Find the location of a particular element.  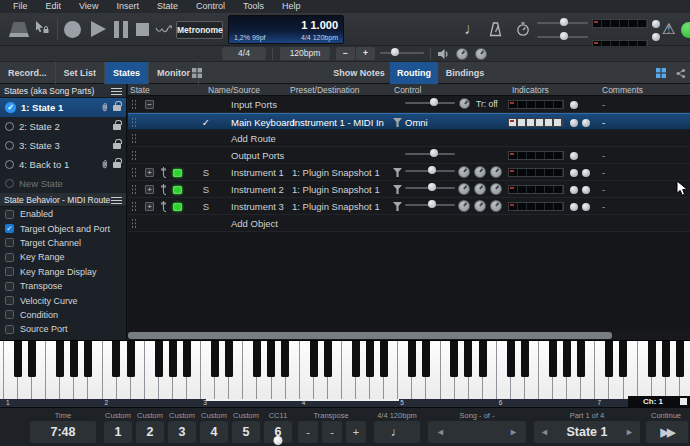

col-name-source: Name/Source is located at coordinates (234, 90).